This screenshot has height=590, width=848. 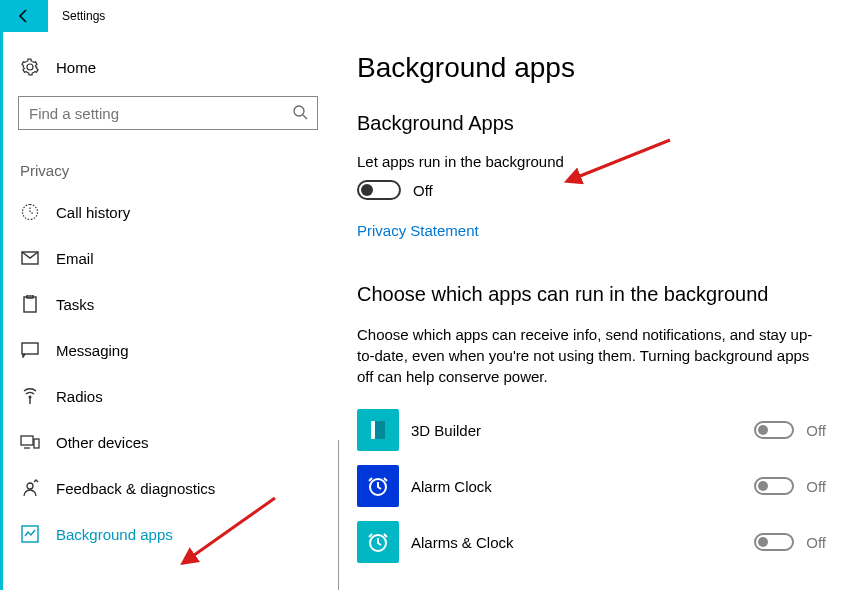 What do you see at coordinates (92, 350) in the screenshot?
I see `sidebar-item-label: Messaging` at bounding box center [92, 350].